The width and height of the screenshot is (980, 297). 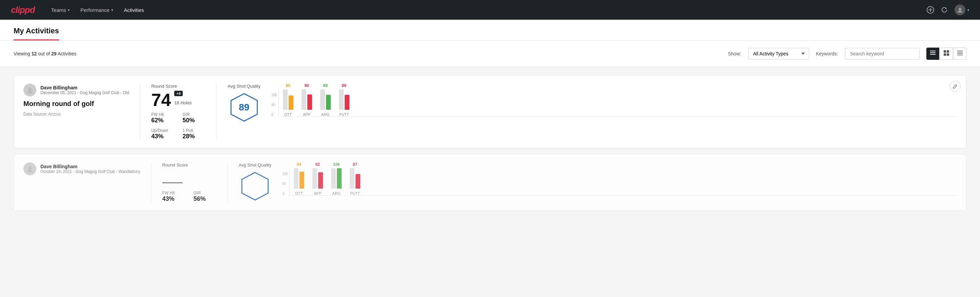 What do you see at coordinates (84, 90) in the screenshot?
I see `user-info: Dave Billingham December 05, 2021 - Gog …` at bounding box center [84, 90].